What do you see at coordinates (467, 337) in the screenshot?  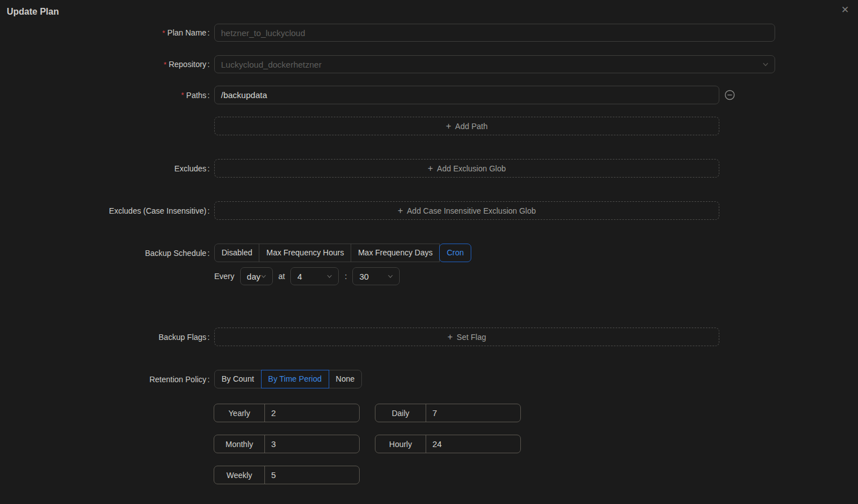 I see `set-flag-button: + Set Flag` at bounding box center [467, 337].